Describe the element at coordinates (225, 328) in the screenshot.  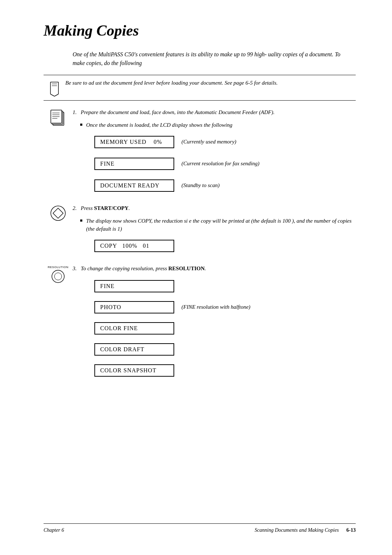
I see `resolution-options: FINE PHOTO (FINE resolution with halfton…` at that location.